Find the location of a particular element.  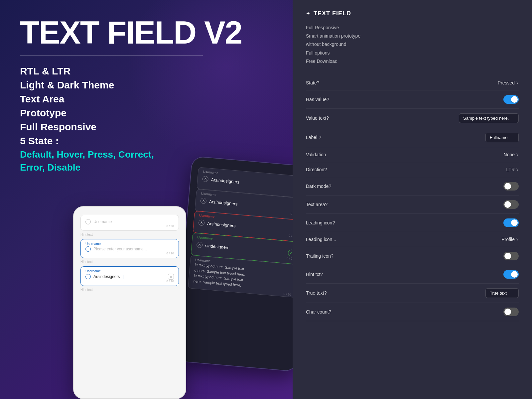

dropdown-state-value: Pressed is located at coordinates (506, 83).